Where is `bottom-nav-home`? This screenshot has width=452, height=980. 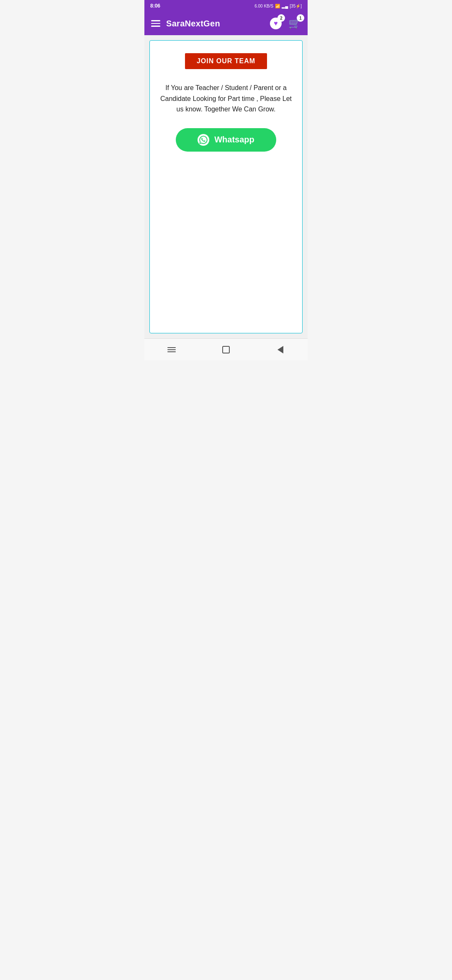 bottom-nav-home is located at coordinates (226, 350).